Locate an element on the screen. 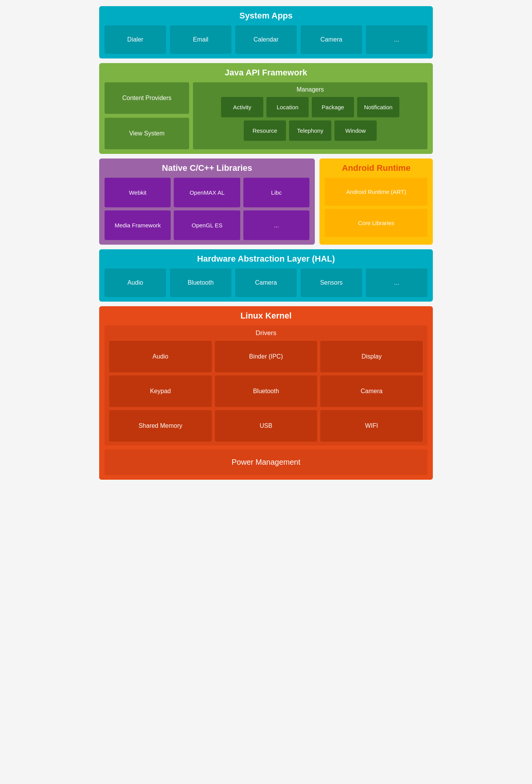 The image size is (532, 784). android-runtime-title: Android Runtime is located at coordinates (376, 168).